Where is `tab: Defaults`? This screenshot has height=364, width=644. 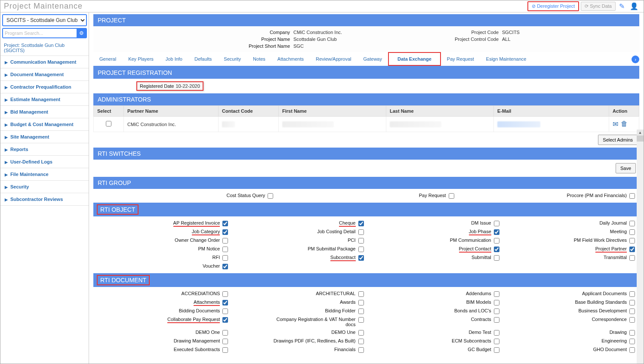 tab: Defaults is located at coordinates (203, 59).